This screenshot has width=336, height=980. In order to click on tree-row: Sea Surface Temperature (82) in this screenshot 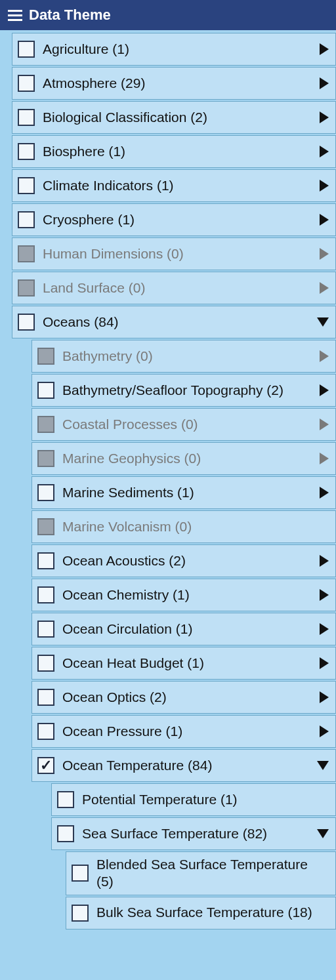, I will do `click(194, 834)`.